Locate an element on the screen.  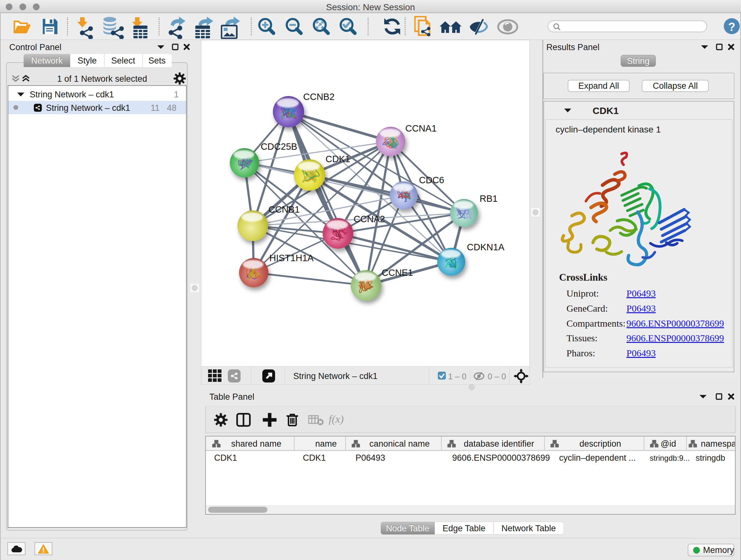
svg-text: CCNA2 is located at coordinates (369, 219).